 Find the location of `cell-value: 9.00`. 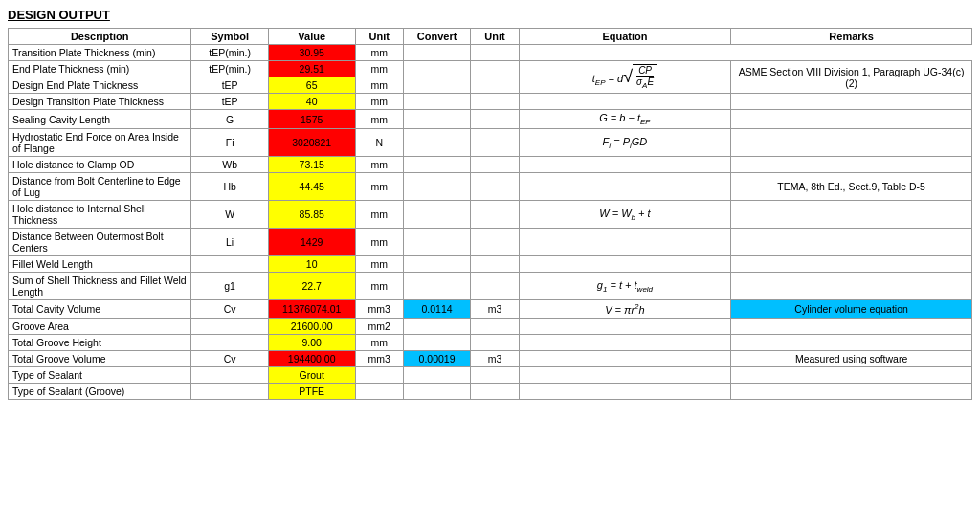

cell-value: 9.00 is located at coordinates (312, 342).